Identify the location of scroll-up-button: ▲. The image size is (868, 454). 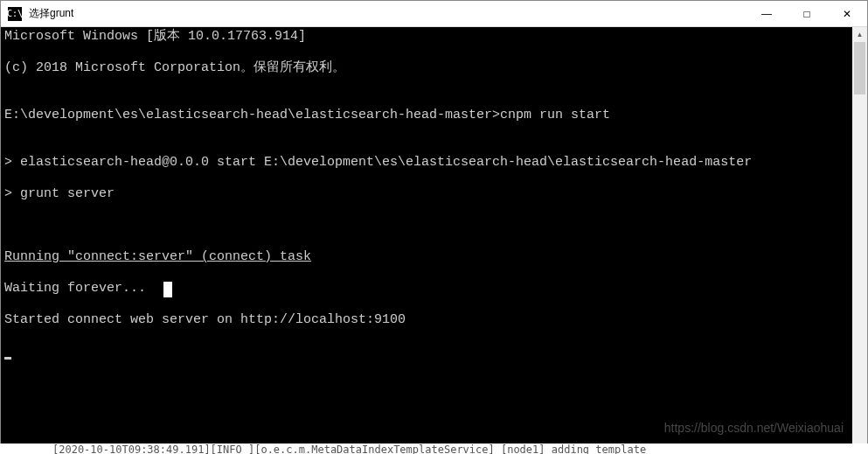
(860, 35).